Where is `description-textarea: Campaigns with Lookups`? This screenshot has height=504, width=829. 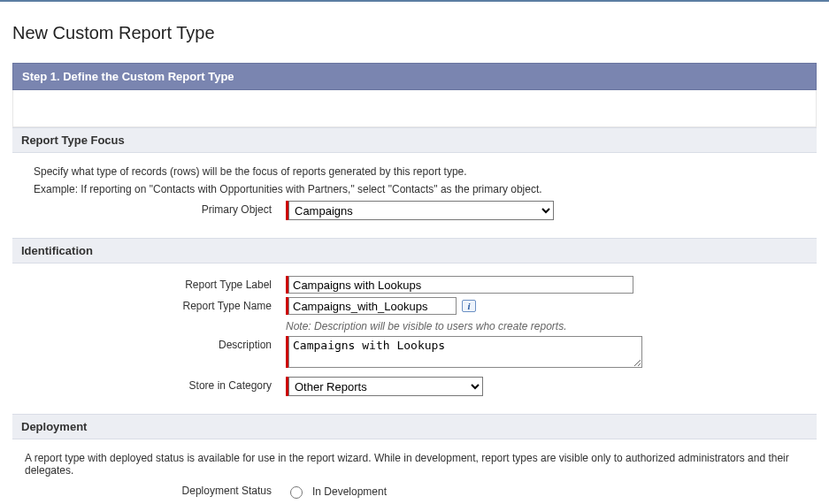
description-textarea: Campaigns with Lookups is located at coordinates (465, 352).